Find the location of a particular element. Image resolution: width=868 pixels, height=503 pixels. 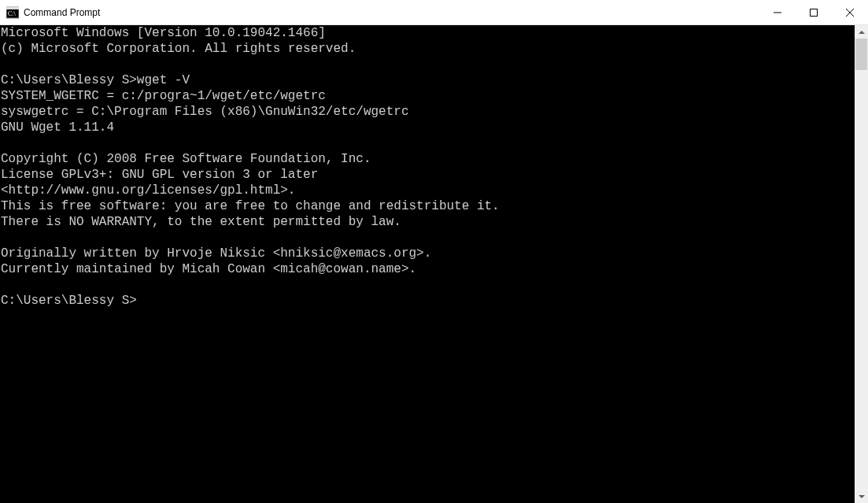

maximize-button is located at coordinates (814, 13).